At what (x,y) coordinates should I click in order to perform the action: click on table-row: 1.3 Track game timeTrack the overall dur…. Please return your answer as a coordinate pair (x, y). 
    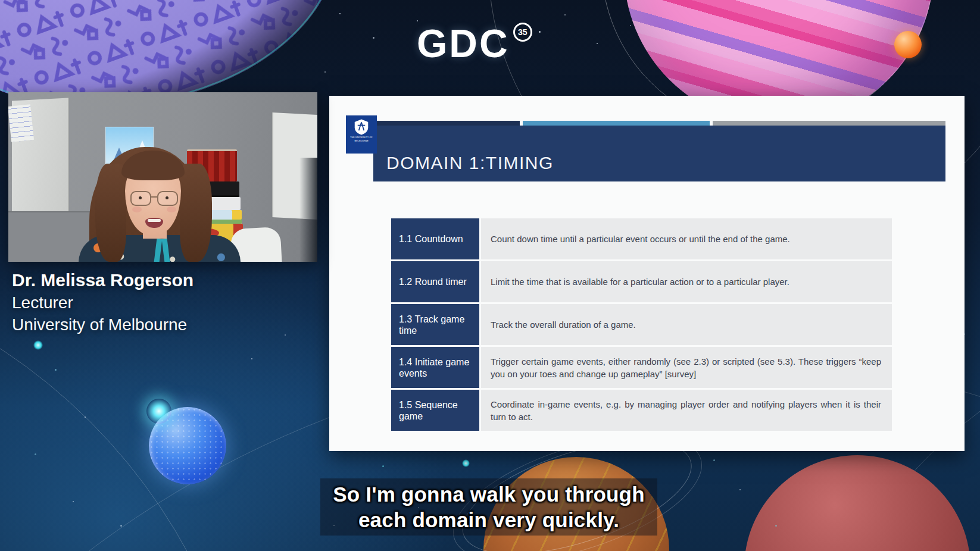
    Looking at the image, I should click on (642, 325).